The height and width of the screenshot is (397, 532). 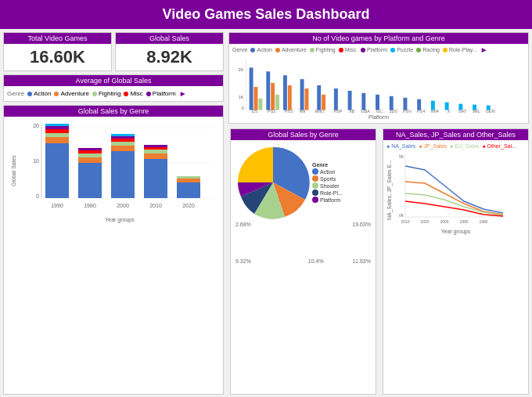 What do you see at coordinates (113, 94) in the screenshot?
I see `genre-legend-row: Genre Action Adventure Fighting Misc` at bounding box center [113, 94].